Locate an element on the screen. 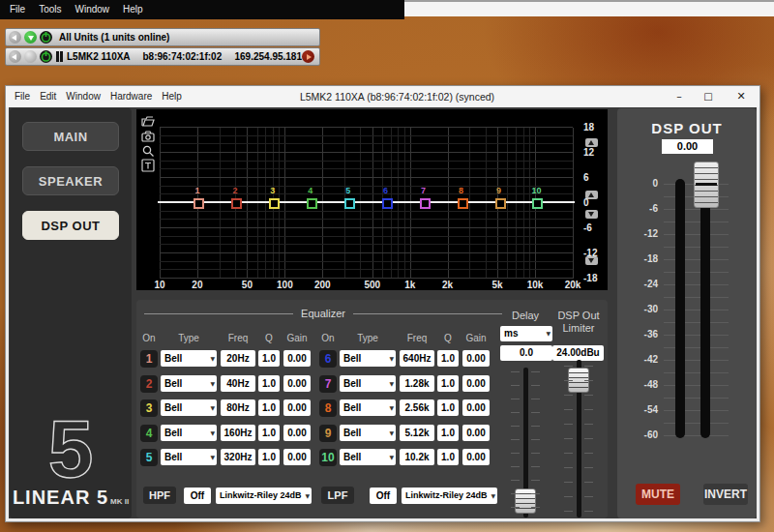 The image size is (774, 532). device-menu-tools: Tools is located at coordinates (50, 10).